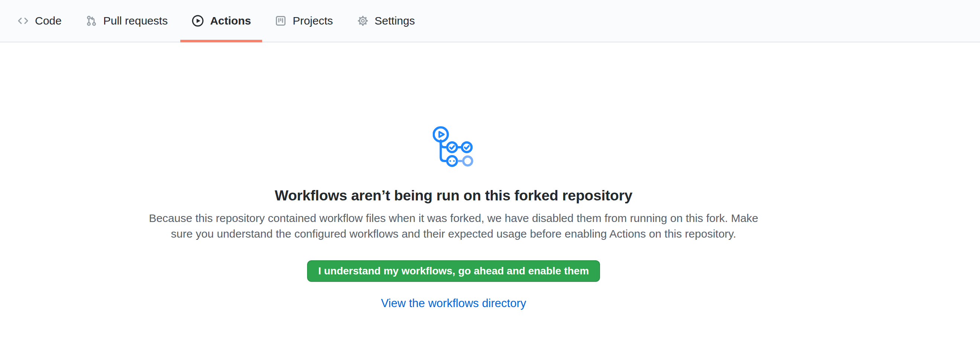  Describe the element at coordinates (453, 271) in the screenshot. I see `enable-workflows-button: I understand my workflows, go ahead and …` at that location.